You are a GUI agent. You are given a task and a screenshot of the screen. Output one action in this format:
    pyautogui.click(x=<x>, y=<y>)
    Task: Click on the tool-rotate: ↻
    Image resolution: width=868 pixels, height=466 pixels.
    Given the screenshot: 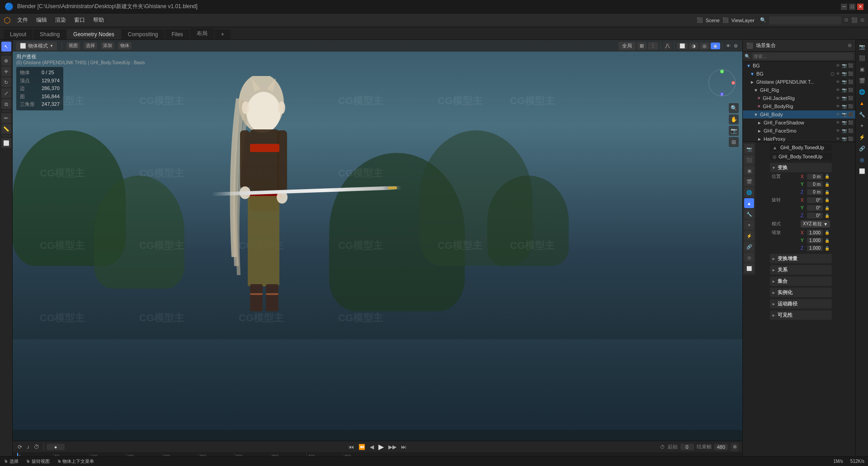 What is the action you would take?
    pyautogui.click(x=6, y=82)
    